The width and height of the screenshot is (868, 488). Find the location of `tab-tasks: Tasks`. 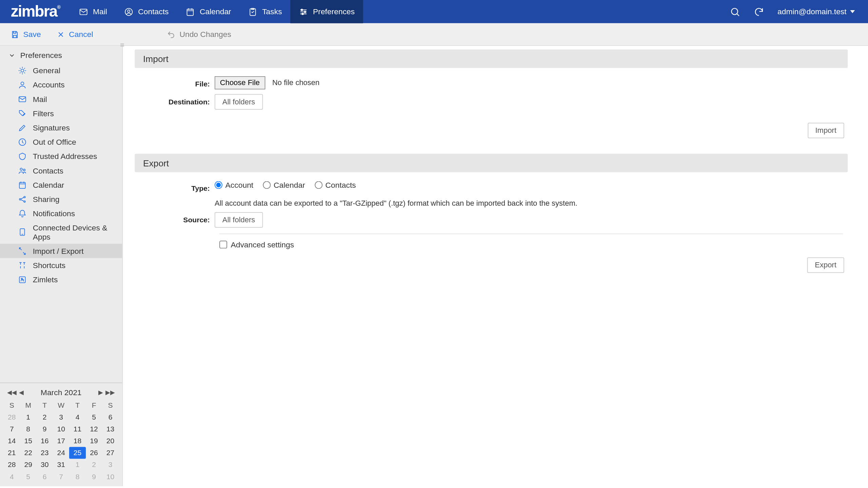

tab-tasks: Tasks is located at coordinates (265, 12).